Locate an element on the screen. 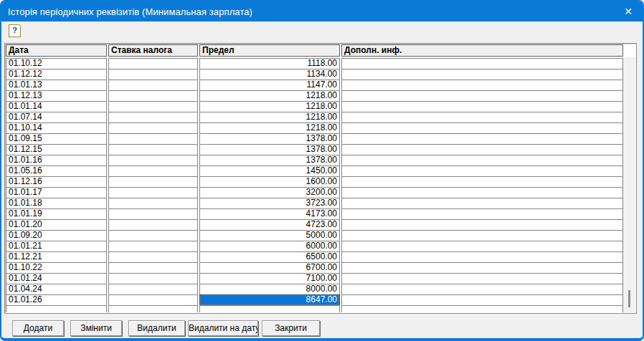 The image size is (644, 341). cell-date: 01.01.19 is located at coordinates (56, 214).